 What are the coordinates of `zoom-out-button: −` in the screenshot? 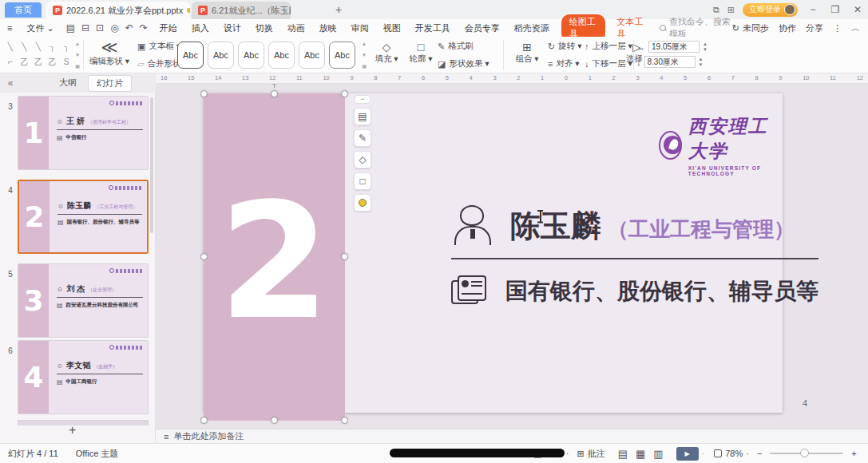 It's located at (759, 453).